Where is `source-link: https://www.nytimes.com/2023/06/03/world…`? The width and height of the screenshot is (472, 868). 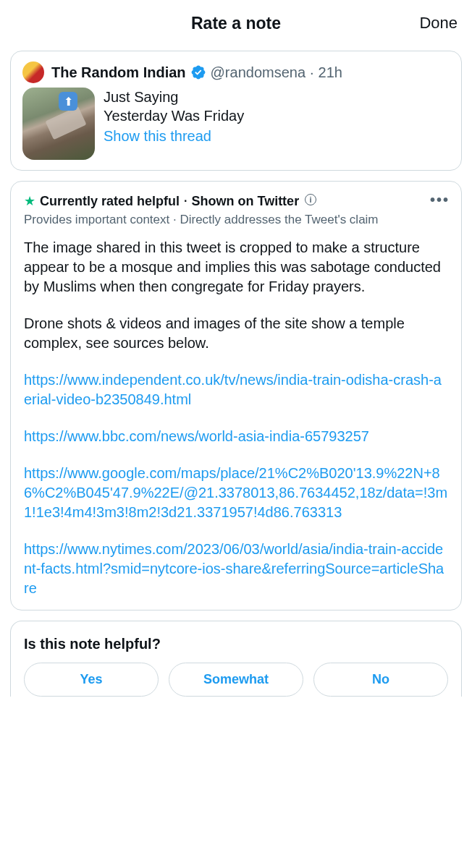 source-link: https://www.nytimes.com/2023/06/03/world… is located at coordinates (234, 569).